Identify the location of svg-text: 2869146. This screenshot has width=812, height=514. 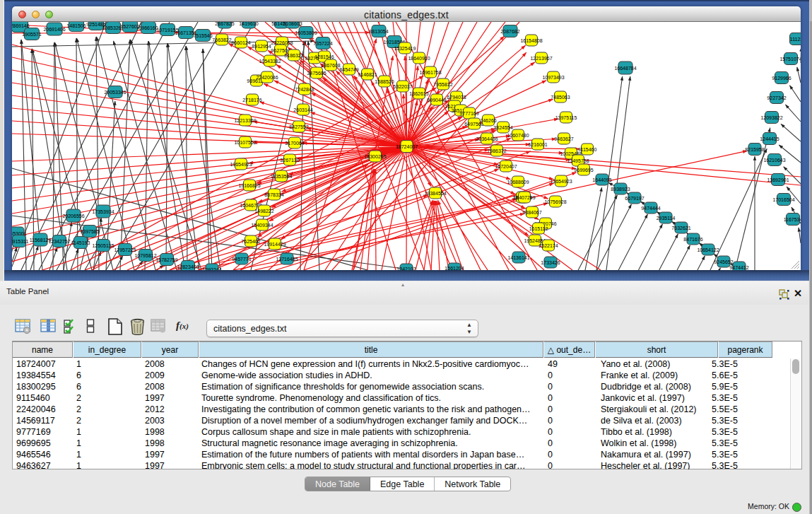
(21, 25).